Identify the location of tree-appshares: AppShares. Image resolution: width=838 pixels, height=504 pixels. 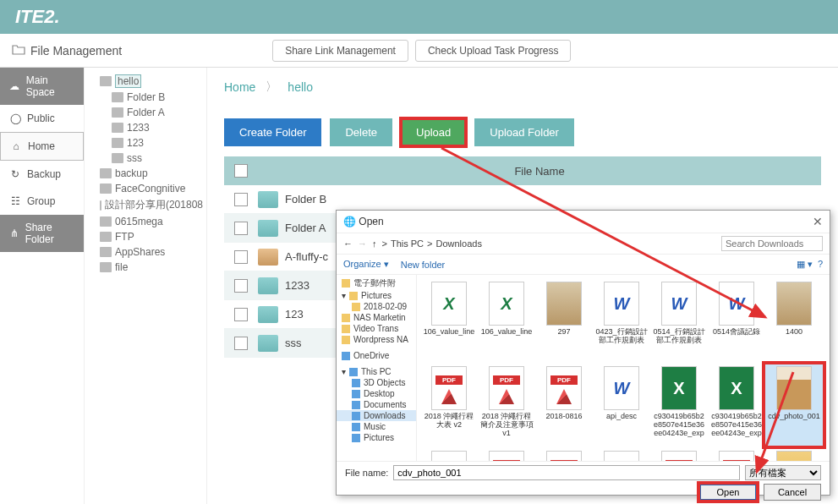
(145, 252).